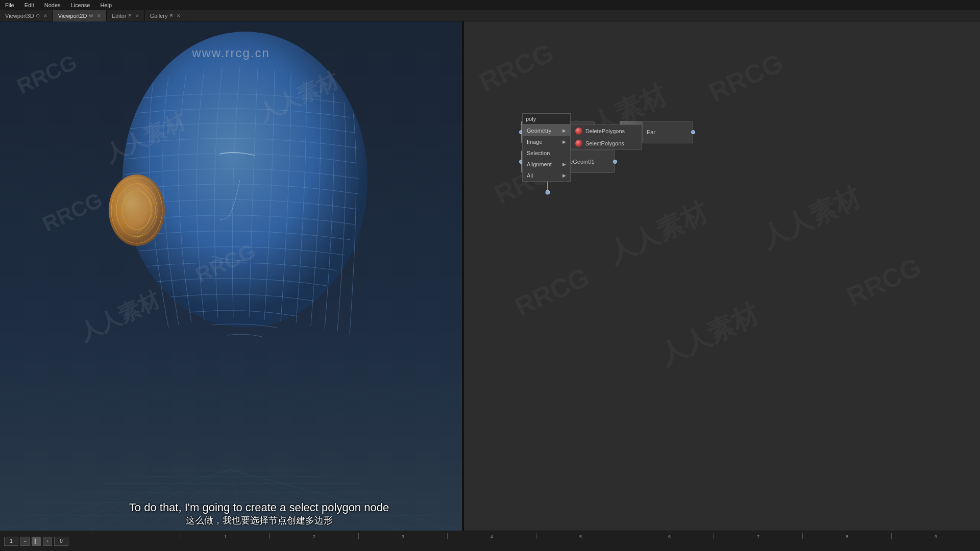  I want to click on tab-close-editor: ✕, so click(137, 16).